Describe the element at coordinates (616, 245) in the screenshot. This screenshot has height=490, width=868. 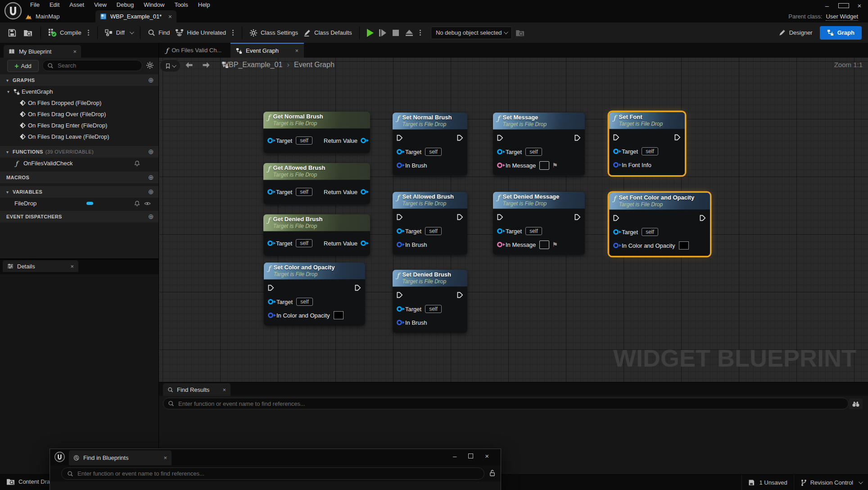
I see `input-pin-in-color-and-opacity` at that location.